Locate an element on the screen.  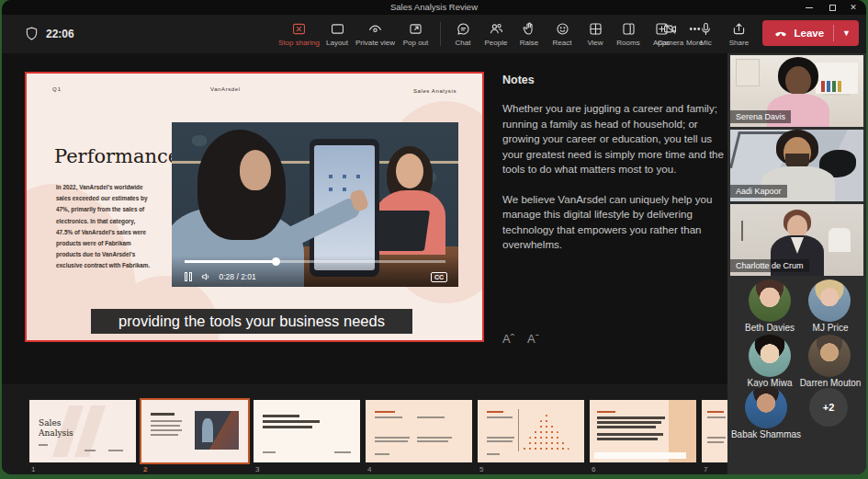
thumbnail-title: Sales Analysis is located at coordinates (62, 428).